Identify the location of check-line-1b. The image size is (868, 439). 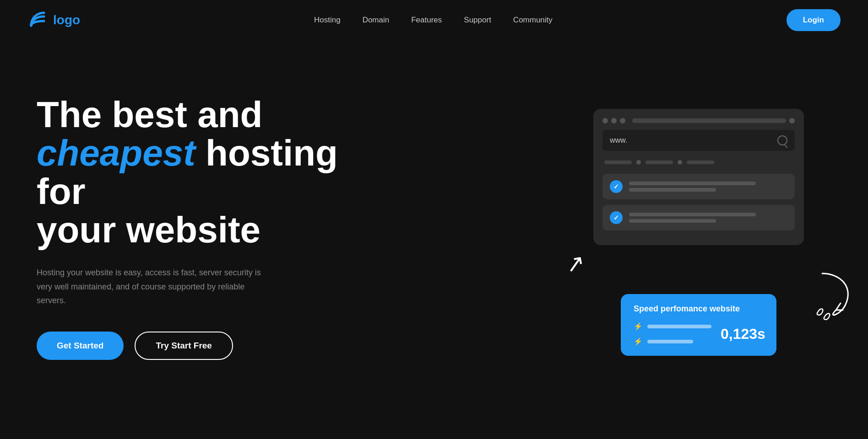
(673, 190).